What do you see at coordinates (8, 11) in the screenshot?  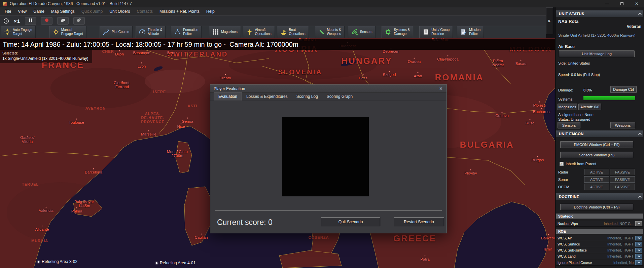 I see `menu-item-file: File` at bounding box center [8, 11].